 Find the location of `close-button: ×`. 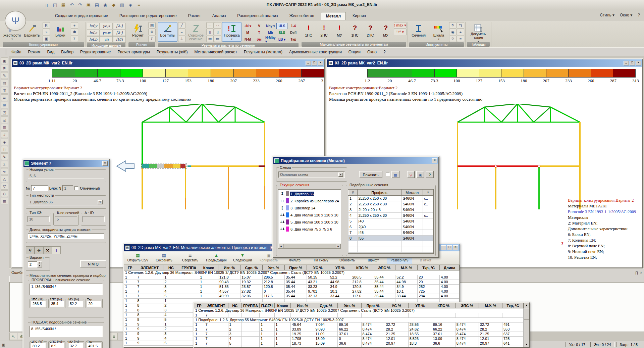

close-button: × is located at coordinates (320, 63).